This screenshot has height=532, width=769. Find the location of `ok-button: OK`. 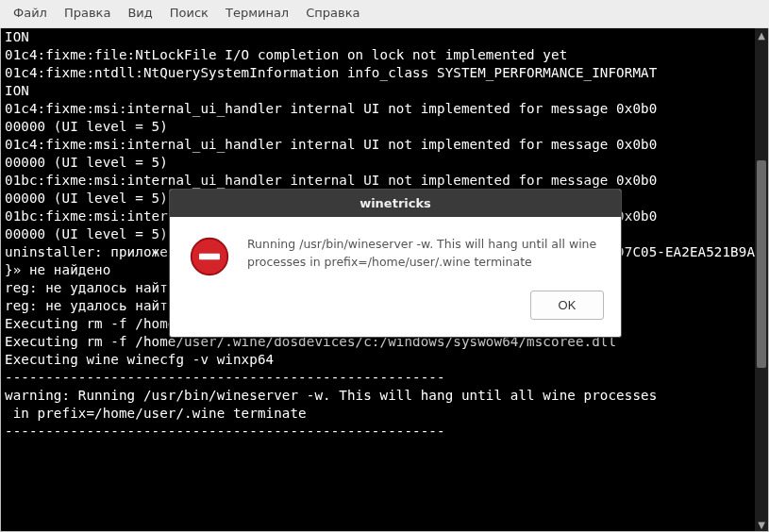

ok-button: OK is located at coordinates (567, 306).